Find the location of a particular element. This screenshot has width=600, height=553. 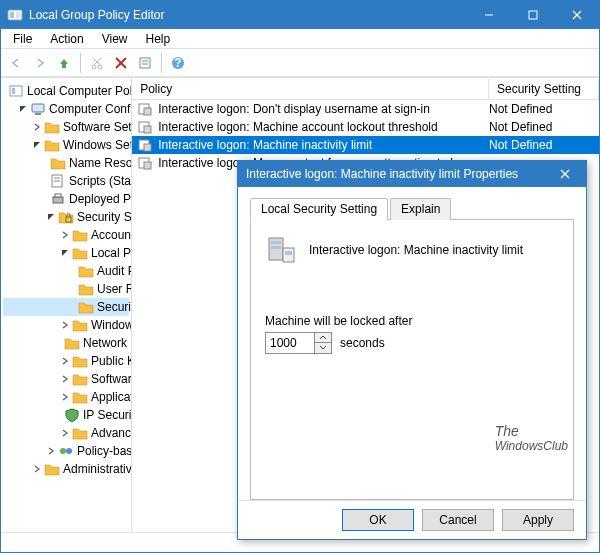

up-button is located at coordinates (64, 63).